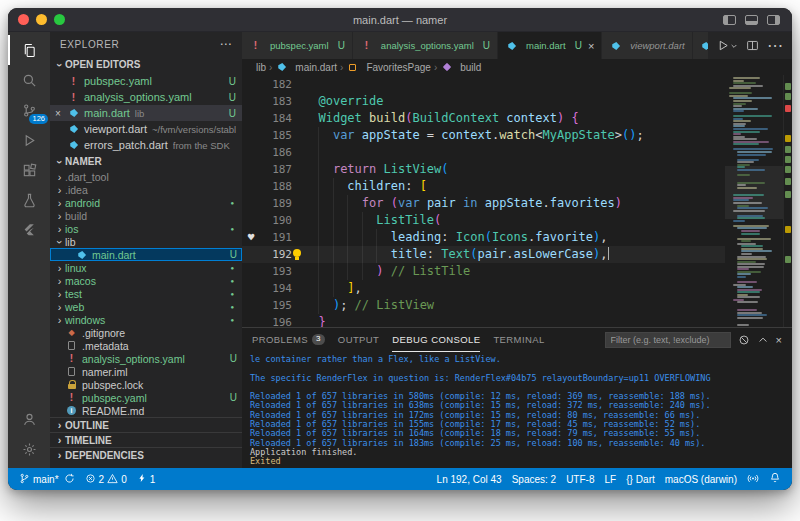 Image resolution: width=800 pixels, height=521 pixels. I want to click on tree-item-web: ›web●, so click(146, 306).